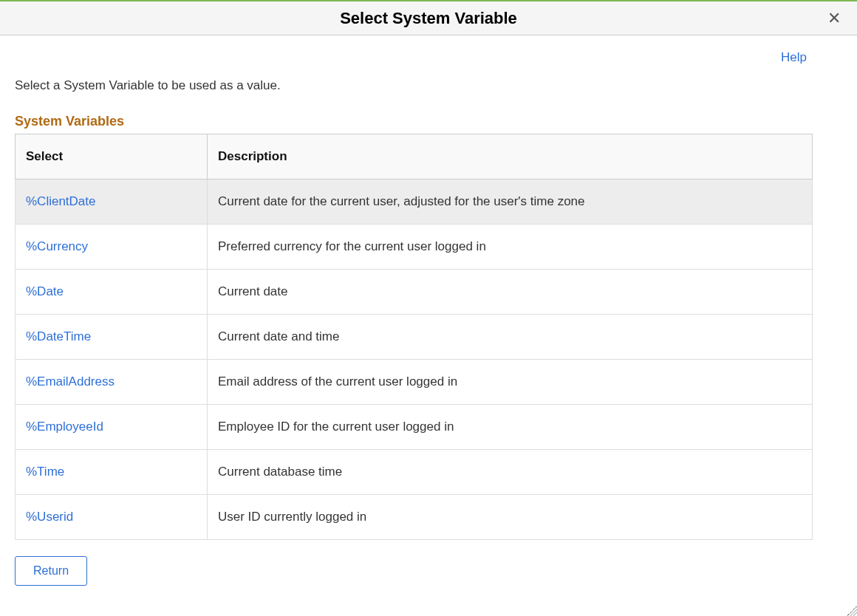  What do you see at coordinates (414, 247) in the screenshot?
I see `table-row: %Currency Preferred currency for the cur…` at bounding box center [414, 247].